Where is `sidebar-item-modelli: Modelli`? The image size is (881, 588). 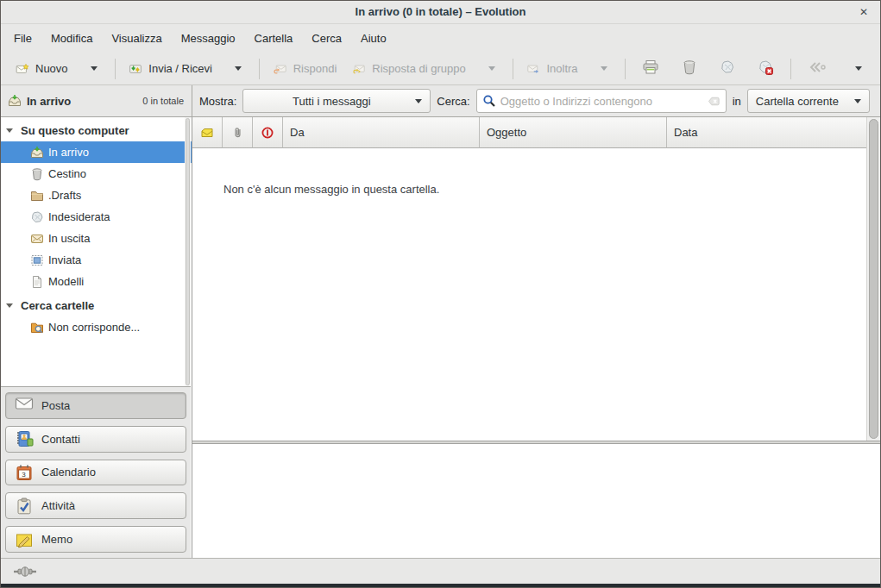 sidebar-item-modelli: Modelli is located at coordinates (97, 281).